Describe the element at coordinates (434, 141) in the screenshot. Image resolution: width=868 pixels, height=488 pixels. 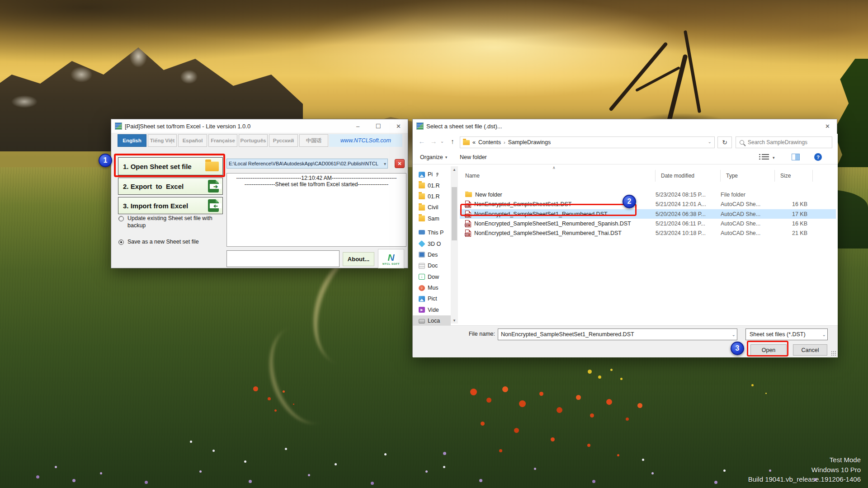
I see `forward-icon: →` at that location.